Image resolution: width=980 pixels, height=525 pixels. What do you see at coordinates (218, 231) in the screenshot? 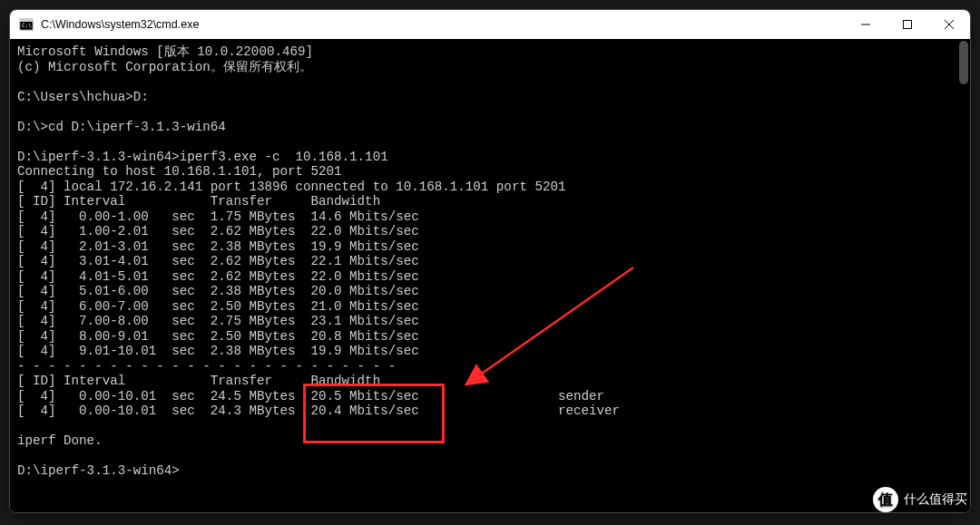
I see `output-line: [ 4] 1.00-2.01 sec 2.62 MBytes 22.0 Mbit…` at bounding box center [218, 231].